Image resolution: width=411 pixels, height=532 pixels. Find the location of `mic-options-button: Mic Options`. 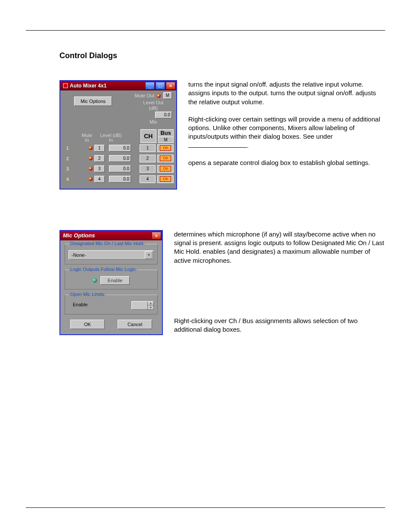

mic-options-button: Mic Options is located at coordinates (93, 101).